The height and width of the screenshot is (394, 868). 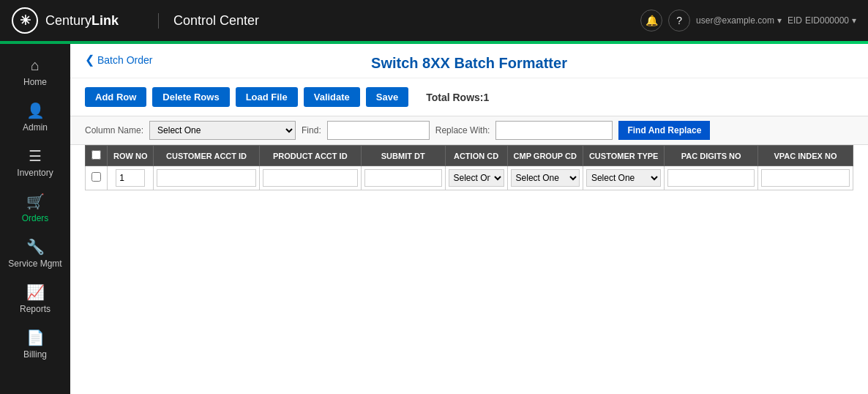 What do you see at coordinates (35, 127) in the screenshot?
I see `sidebar-label-admin: Admin` at bounding box center [35, 127].